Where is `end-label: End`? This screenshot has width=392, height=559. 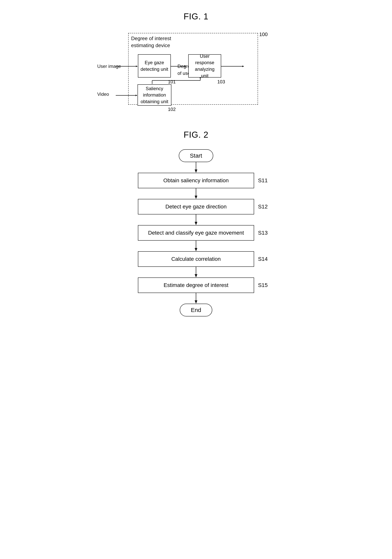 end-label: End is located at coordinates (196, 310).